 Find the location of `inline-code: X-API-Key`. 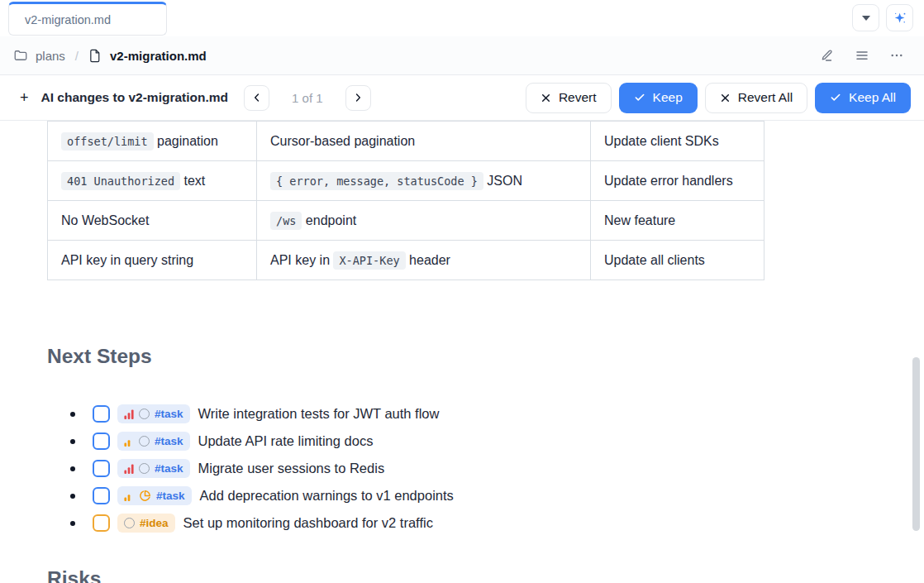

inline-code: X-API-Key is located at coordinates (369, 260).